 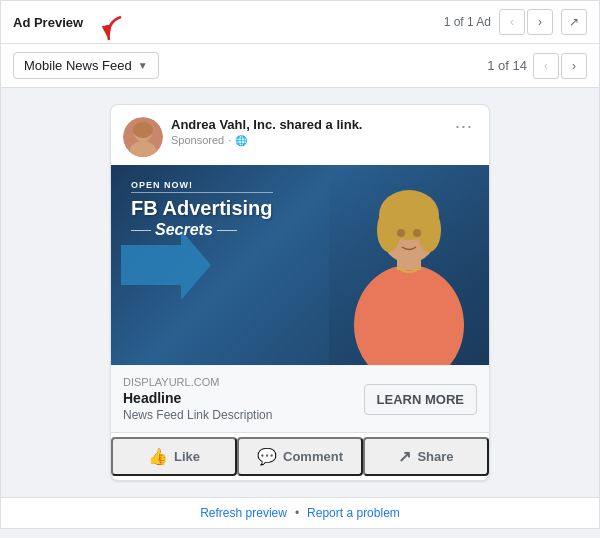 What do you see at coordinates (409, 265) in the screenshot?
I see `ad-person-image` at bounding box center [409, 265].